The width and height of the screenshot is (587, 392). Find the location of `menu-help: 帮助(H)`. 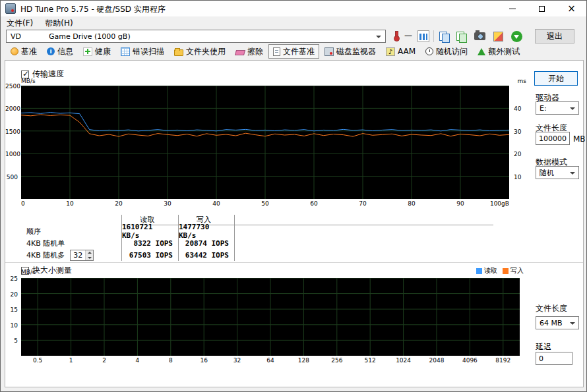

menu-help: 帮助(H) is located at coordinates (59, 22).